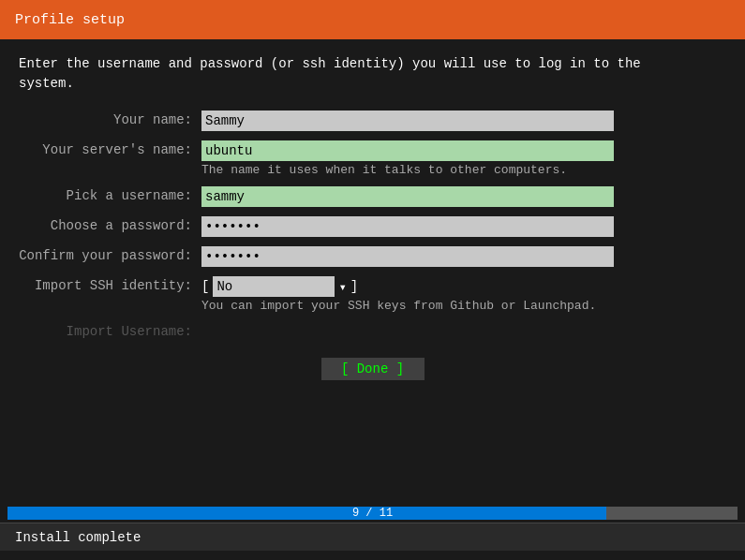  What do you see at coordinates (464, 294) in the screenshot?
I see `ssh-input-area: [ No github launchpad ▾ ] You can import…` at bounding box center [464, 294].